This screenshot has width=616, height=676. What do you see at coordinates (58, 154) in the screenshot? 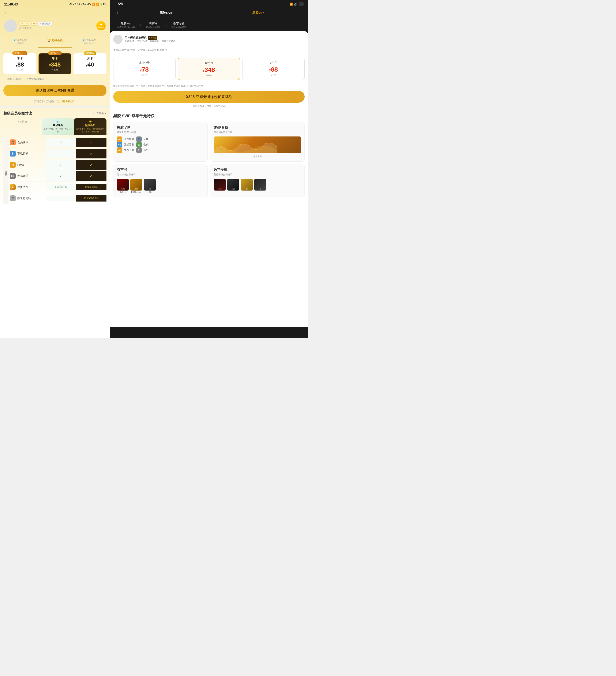
I see `benefit-row-download: ⬇ 下载特权 ✓ ✓` at bounding box center [58, 154].